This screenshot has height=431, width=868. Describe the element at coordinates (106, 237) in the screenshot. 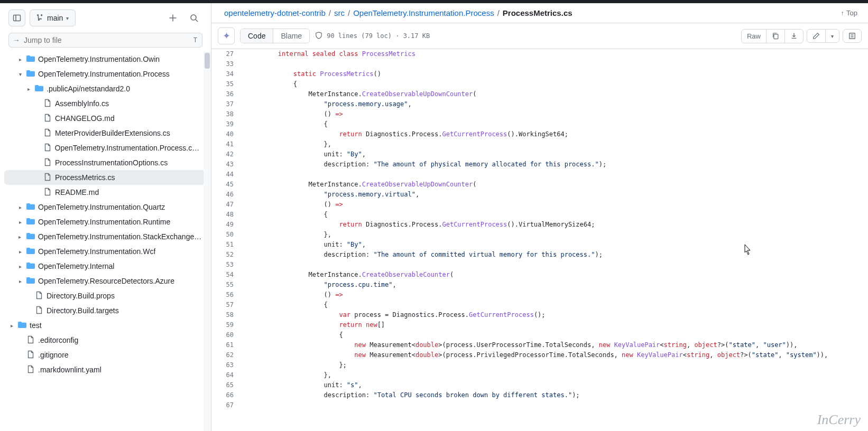

I see `tree-folder: ▸OpenTelemetry.Instrumentation.StackExch…` at that location.